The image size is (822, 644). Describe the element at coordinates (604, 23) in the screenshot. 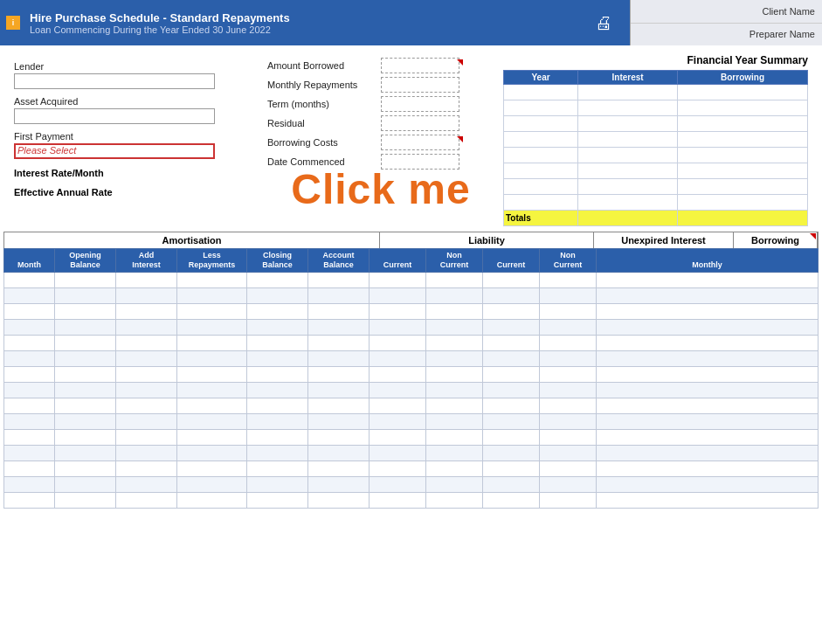

I see `print-button: 🖨` at that location.